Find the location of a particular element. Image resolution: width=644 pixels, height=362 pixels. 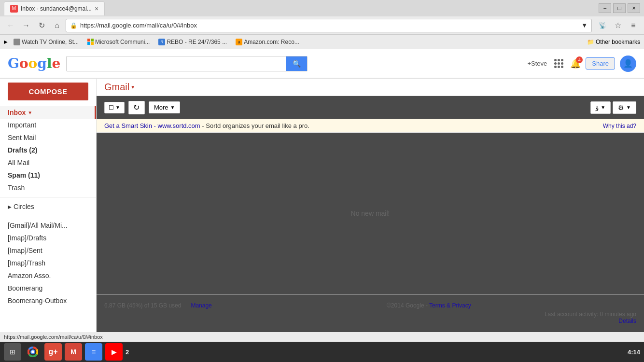

sidebar: COMPOSE Inbox ▼ Important Sent Mail Draf… is located at coordinates (48, 206).